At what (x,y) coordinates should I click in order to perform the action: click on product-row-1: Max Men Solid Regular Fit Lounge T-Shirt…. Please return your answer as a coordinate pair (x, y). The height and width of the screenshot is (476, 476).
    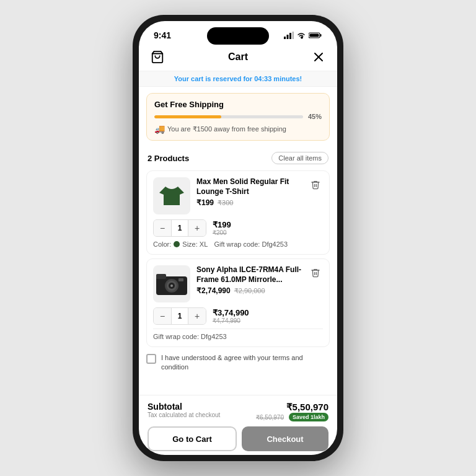
    Looking at the image, I should click on (238, 196).